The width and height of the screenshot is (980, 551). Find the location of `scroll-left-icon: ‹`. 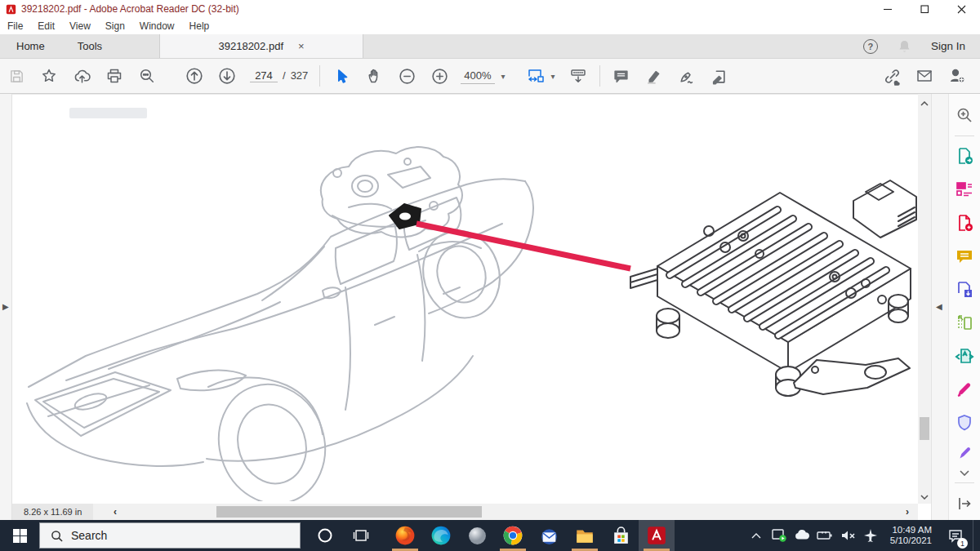

scroll-left-icon: ‹ is located at coordinates (115, 512).